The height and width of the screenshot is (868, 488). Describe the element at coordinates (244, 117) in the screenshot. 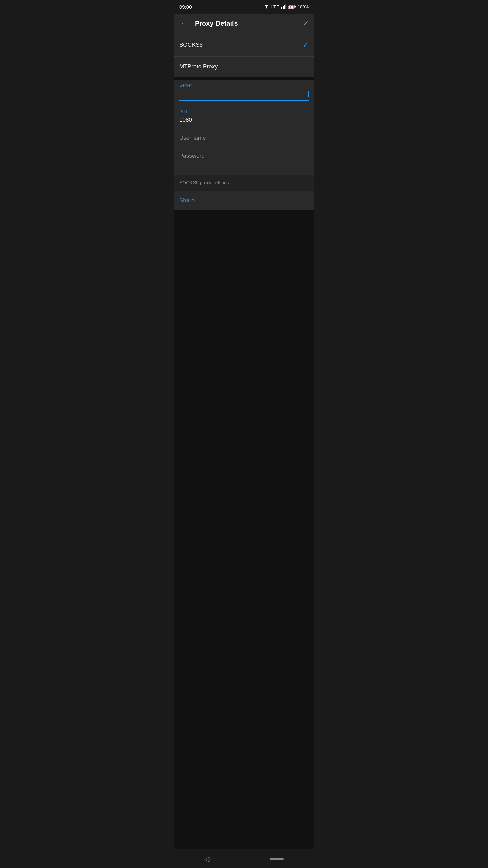

I see `port-field: Port` at that location.